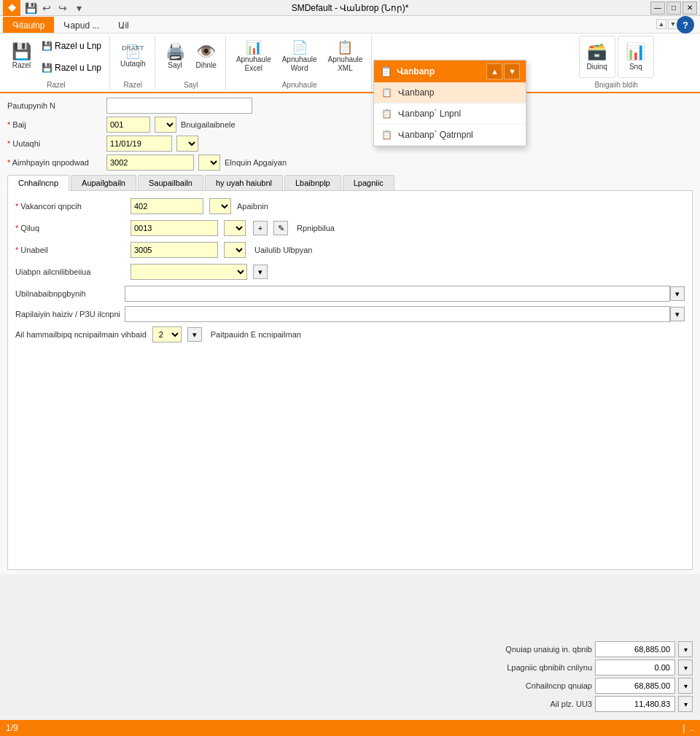 The height and width of the screenshot is (736, 700). What do you see at coordinates (187, 144) in the screenshot?
I see `amsakay-select: ▾` at bounding box center [187, 144].